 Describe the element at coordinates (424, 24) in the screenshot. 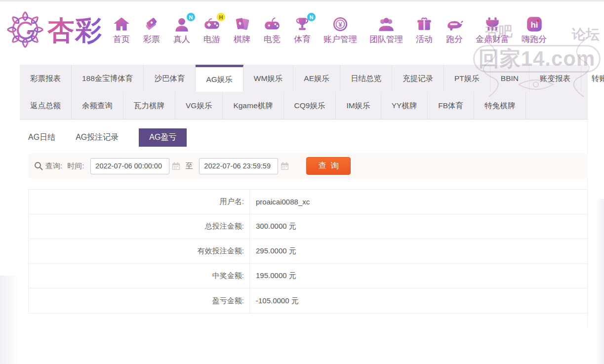

I see `gift-icon` at that location.